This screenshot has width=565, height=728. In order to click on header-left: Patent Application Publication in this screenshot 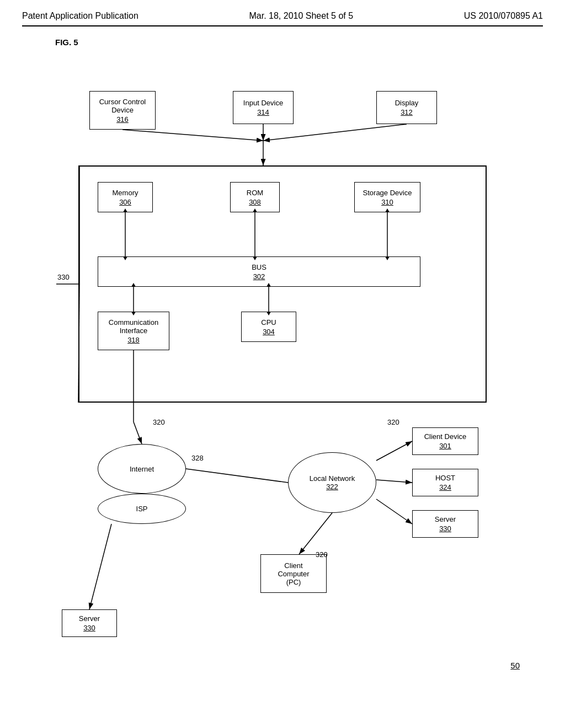, I will do `click(81, 16)`.